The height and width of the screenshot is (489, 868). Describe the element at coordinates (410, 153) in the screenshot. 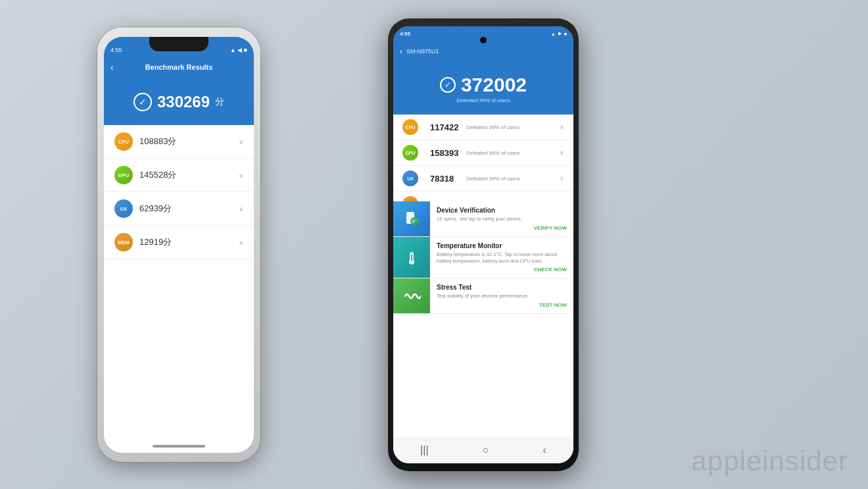

I see `samsung-gpu-badge: GPU` at that location.